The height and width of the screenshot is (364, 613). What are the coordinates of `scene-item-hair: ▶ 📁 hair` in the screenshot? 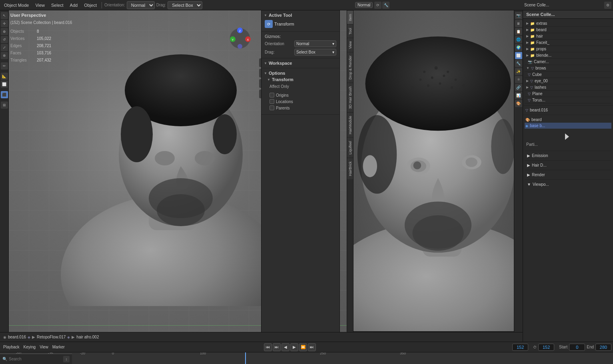 It's located at (568, 36).